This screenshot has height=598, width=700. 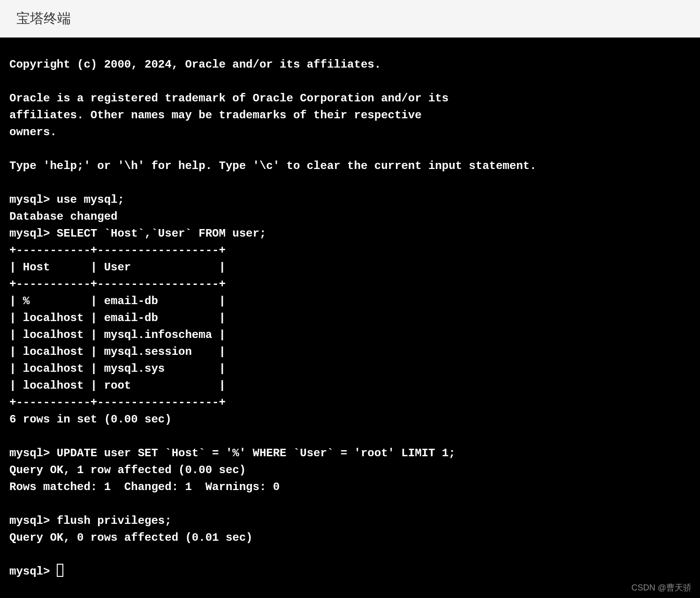 What do you see at coordinates (138, 234) in the screenshot?
I see `mysql-prompt-select: mysql> SELECT `Host`,`User` FROM user;` at bounding box center [138, 234].